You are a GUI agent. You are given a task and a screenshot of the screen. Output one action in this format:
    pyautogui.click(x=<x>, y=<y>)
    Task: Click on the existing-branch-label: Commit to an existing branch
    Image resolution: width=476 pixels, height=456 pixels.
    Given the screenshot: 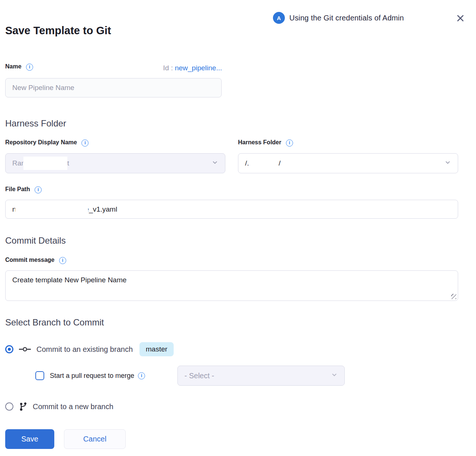 What is the action you would take?
    pyautogui.click(x=85, y=350)
    